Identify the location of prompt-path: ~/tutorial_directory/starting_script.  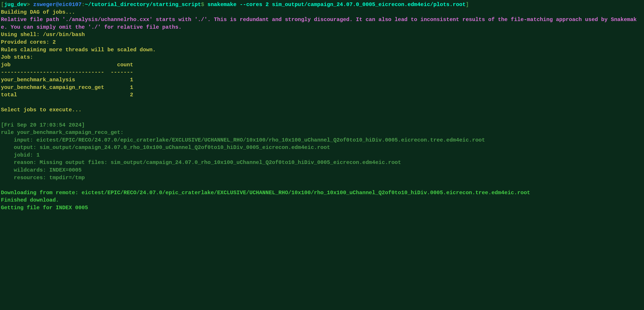
(143, 4).